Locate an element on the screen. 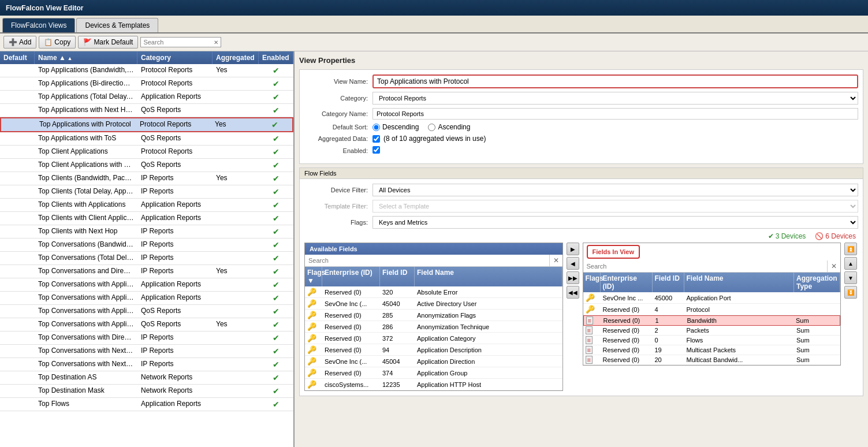 The height and width of the screenshot is (447, 868). available-field-row: 🔑 Reserved (0) 285 Anonymization Flags is located at coordinates (434, 315).